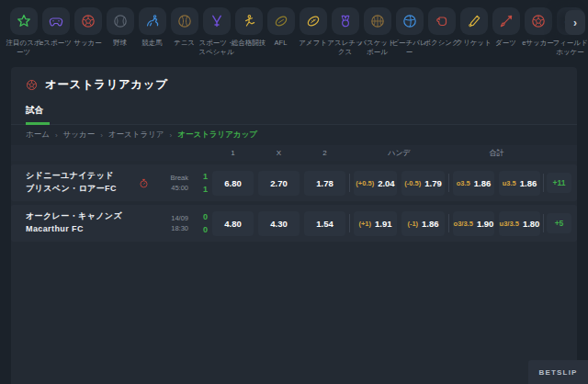 The image size is (588, 384). I want to click on cricket-bat-icon, so click(474, 21).